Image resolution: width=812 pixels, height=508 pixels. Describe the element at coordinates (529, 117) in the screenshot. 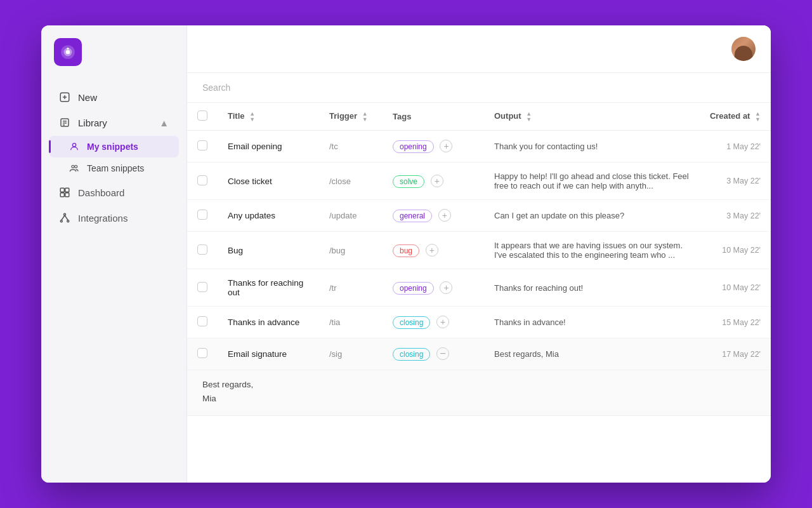

I see `output-sort-icon: ▲▼` at that location.